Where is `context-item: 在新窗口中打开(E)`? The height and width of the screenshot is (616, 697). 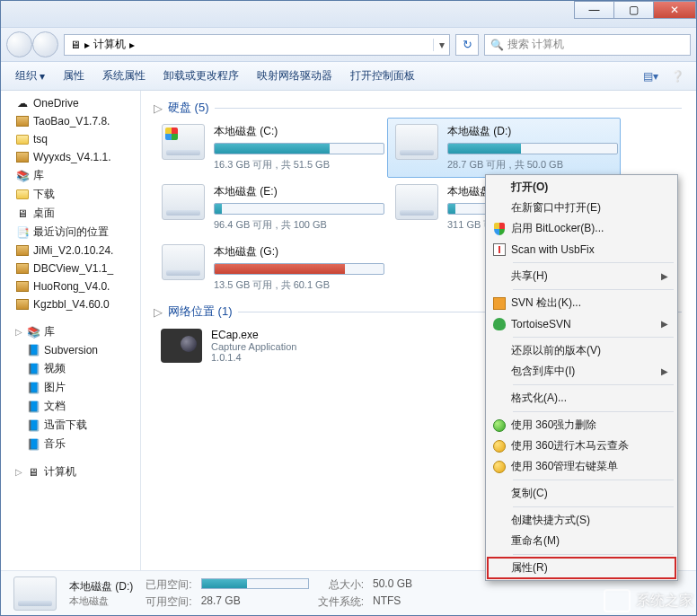 context-item: 在新窗口中打开(E) is located at coordinates (582, 208).